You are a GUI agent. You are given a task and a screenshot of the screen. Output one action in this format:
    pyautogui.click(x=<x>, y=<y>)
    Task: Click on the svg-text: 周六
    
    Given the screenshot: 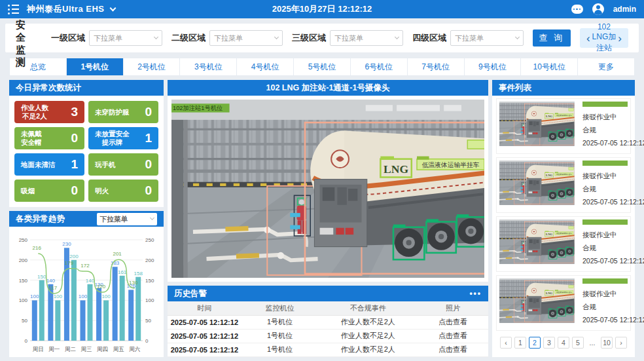 What is the action you would take?
    pyautogui.click(x=135, y=349)
    